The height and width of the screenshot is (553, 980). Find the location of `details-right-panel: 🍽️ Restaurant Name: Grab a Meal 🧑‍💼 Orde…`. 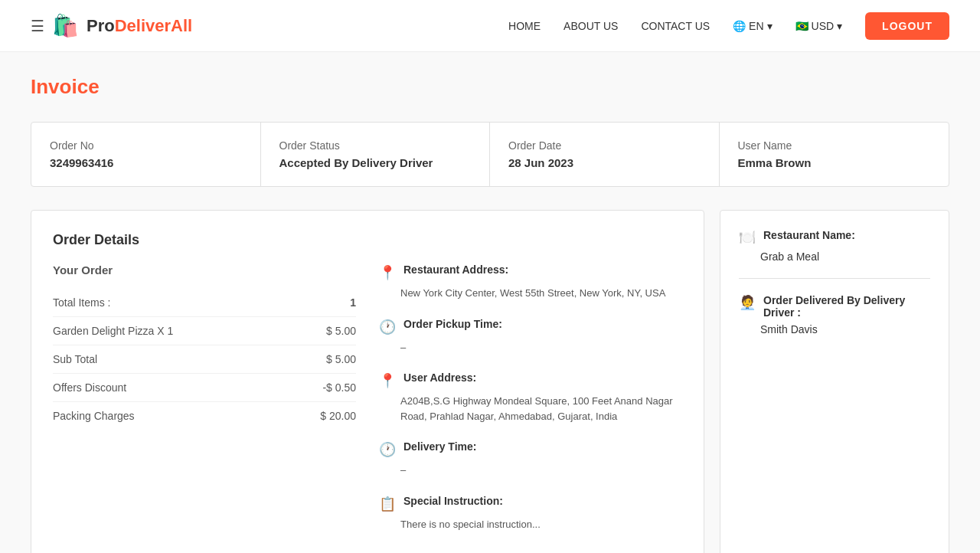

details-right-panel: 🍽️ Restaurant Name: Grab a Meal 🧑‍💼 Orde… is located at coordinates (835, 381).